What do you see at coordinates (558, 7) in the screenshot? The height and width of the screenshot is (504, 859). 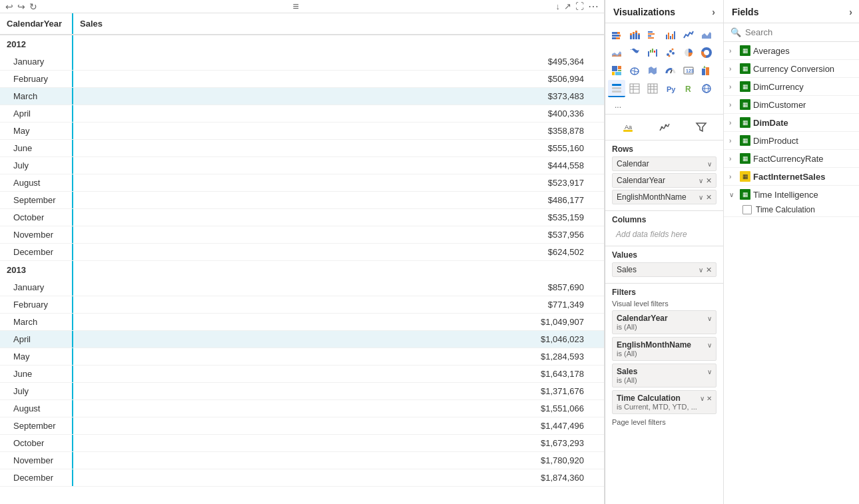 I see `download-icon: ↓` at bounding box center [558, 7].